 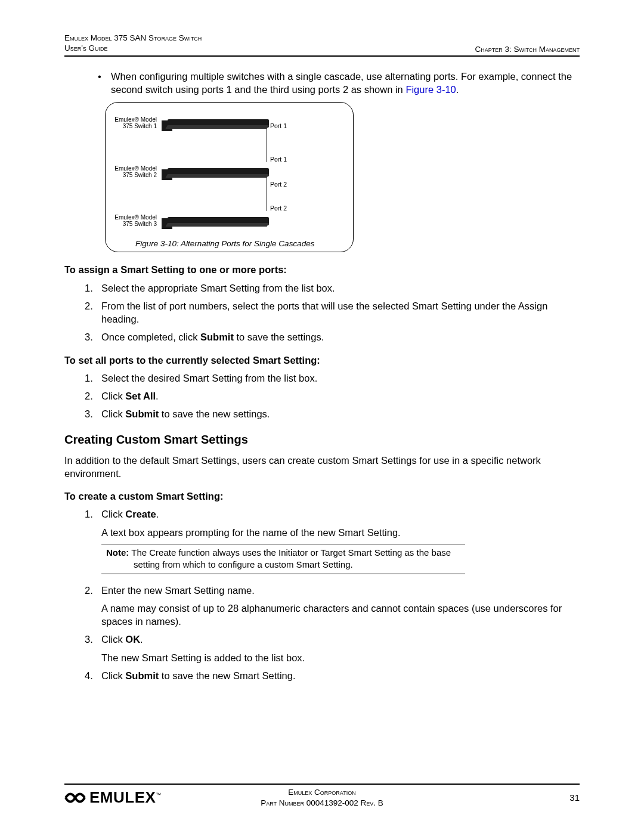 What do you see at coordinates (332, 676) in the screenshot?
I see `list-item: 4. Click Submit to save the new Smart Se…` at bounding box center [332, 676].